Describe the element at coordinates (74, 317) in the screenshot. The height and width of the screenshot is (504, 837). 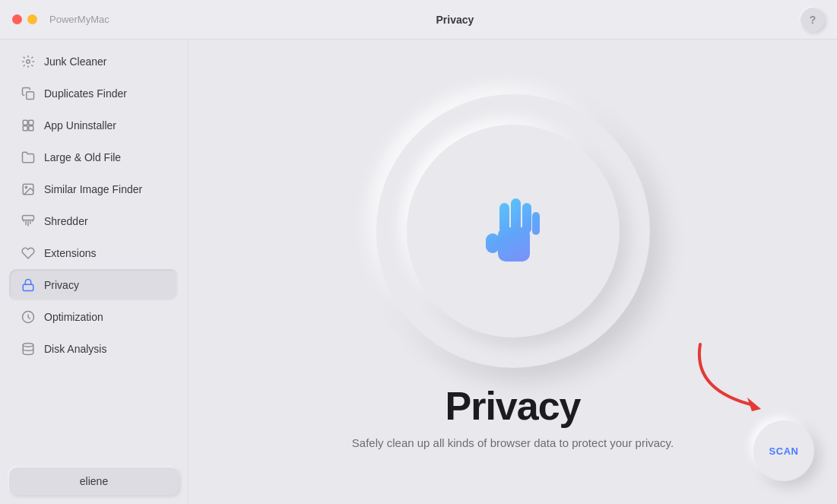
I see `sidebar-label-optimization: Optimization` at that location.